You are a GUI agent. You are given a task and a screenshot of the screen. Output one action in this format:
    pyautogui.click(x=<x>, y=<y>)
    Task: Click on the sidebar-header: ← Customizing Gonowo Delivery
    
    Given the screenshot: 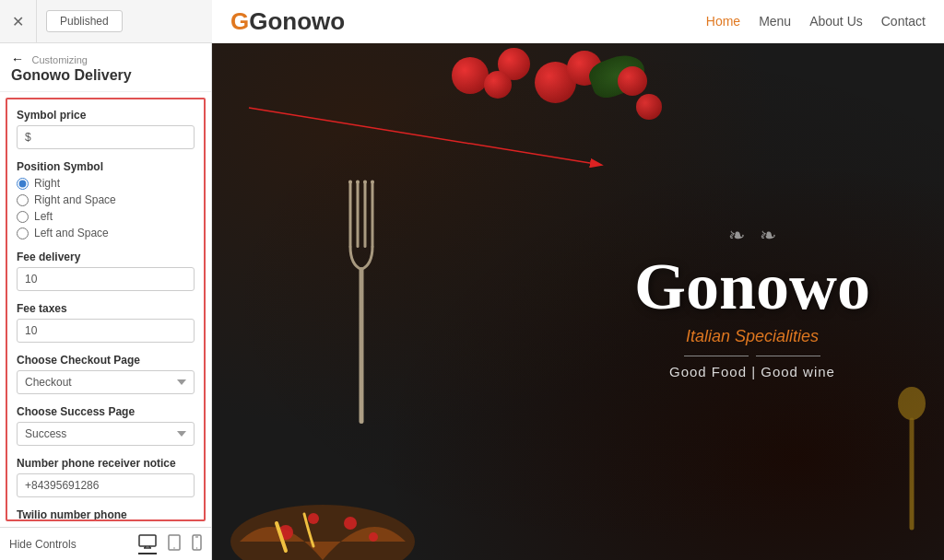 What is the action you would take?
    pyautogui.click(x=105, y=68)
    